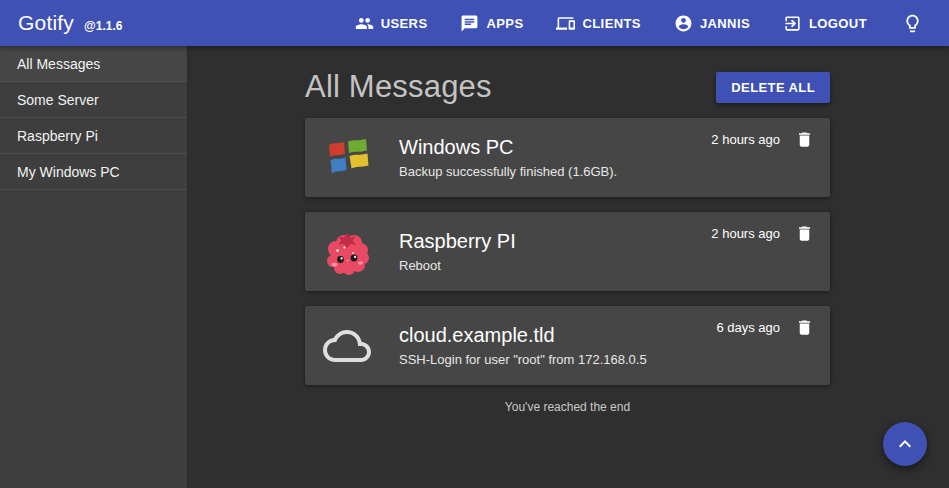  I want to click on sidebar-item-label: Some Server, so click(58, 100).